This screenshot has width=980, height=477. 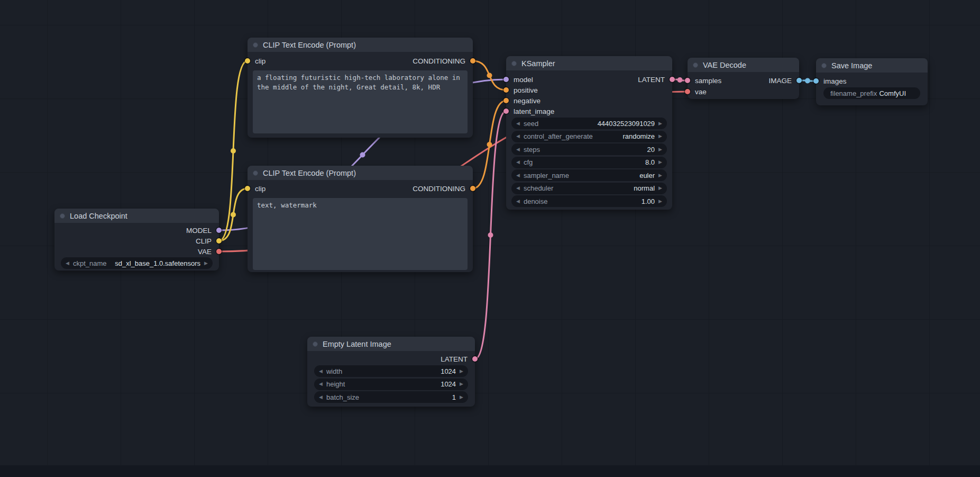 What do you see at coordinates (391, 372) in the screenshot?
I see `node-empty-latent-image: Empty Latent Image LATENT ◀ width 1024 ▶…` at bounding box center [391, 372].